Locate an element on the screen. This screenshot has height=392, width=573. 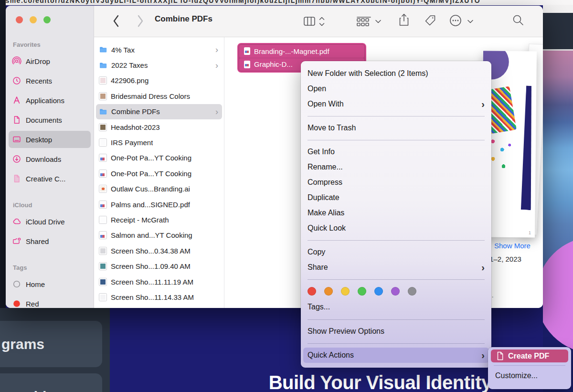
file-row: Screen Sho...1.09.40 AM › is located at coordinates (159, 266).